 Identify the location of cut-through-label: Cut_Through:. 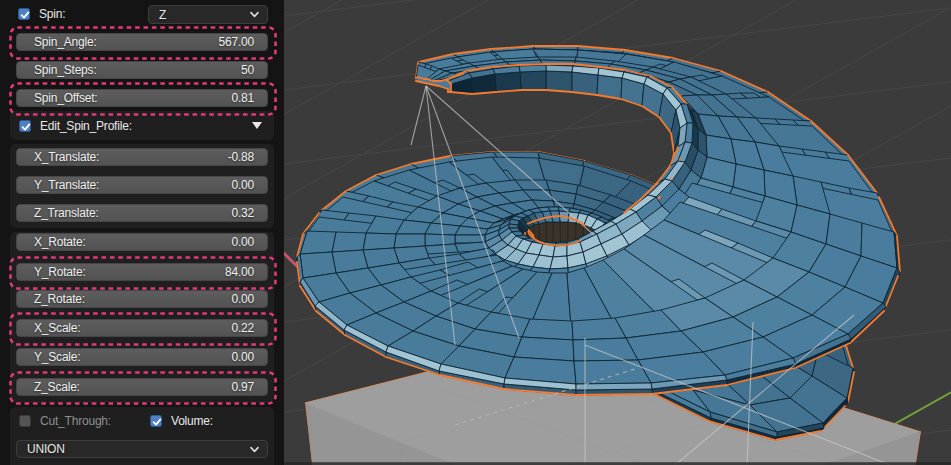
(76, 421).